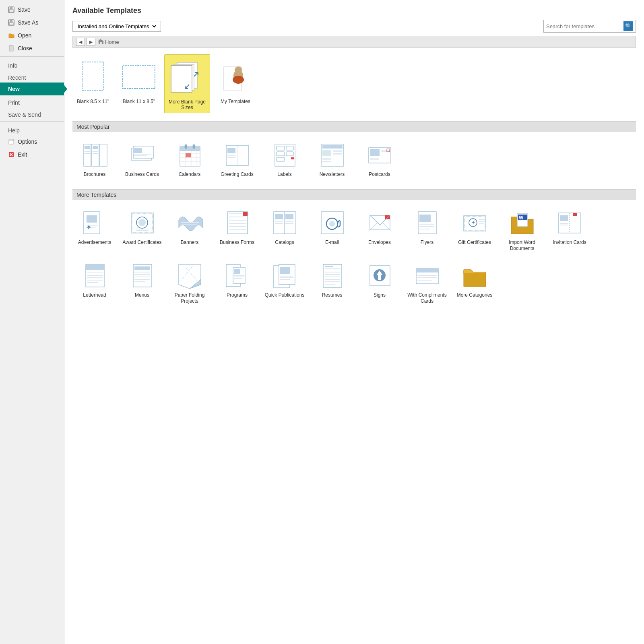  I want to click on more-templates-grid: ✦ Advertisements Award Ce, so click(354, 257).